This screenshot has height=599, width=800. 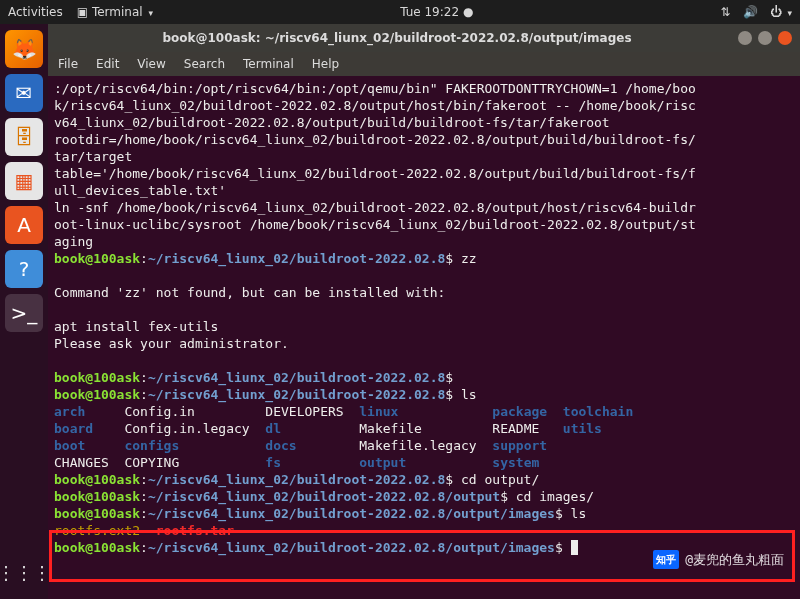 What do you see at coordinates (24, 93) in the screenshot?
I see `thunderbird-icon: ✉` at bounding box center [24, 93].